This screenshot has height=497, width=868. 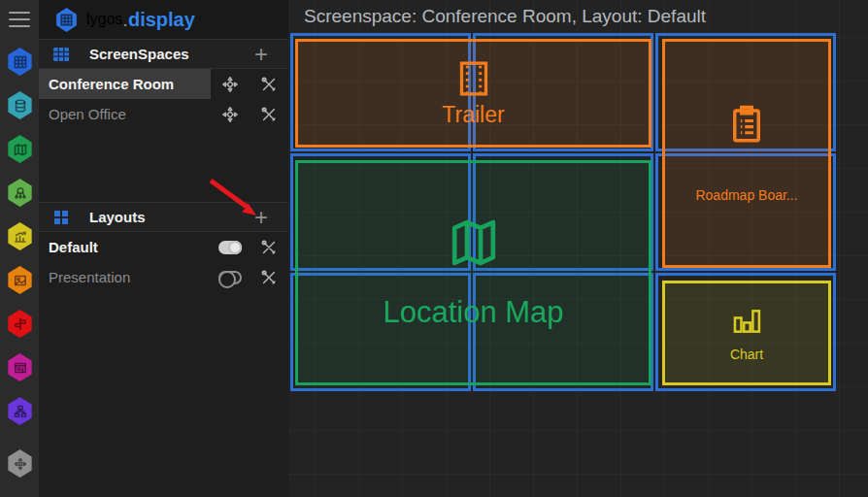 What do you see at coordinates (169, 217) in the screenshot?
I see `layouts-title: Layouts` at bounding box center [169, 217].